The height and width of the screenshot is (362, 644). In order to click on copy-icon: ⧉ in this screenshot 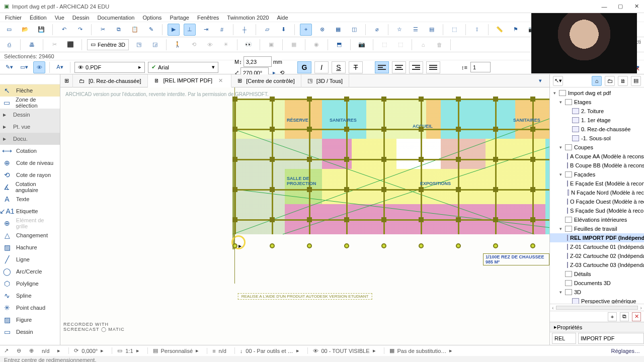, I will do `click(119, 30)`.